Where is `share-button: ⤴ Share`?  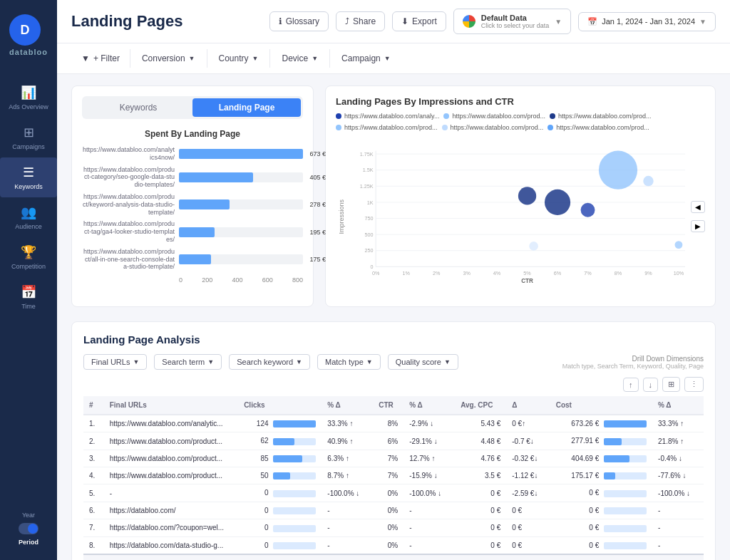
share-button: ⤴ Share is located at coordinates (361, 21).